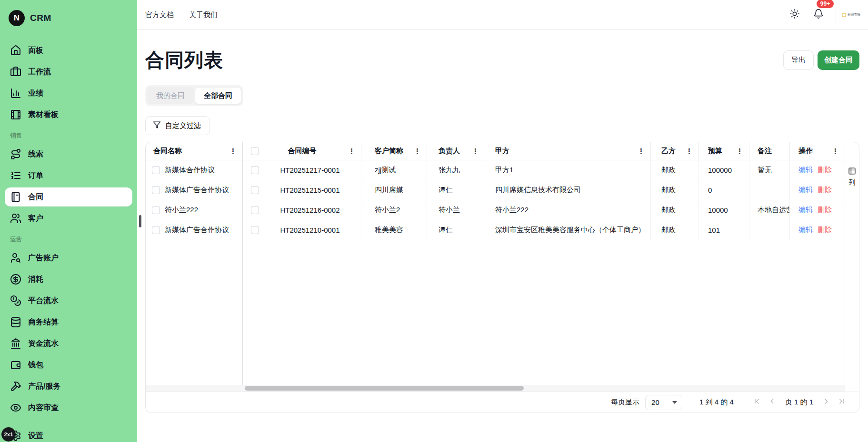 The image size is (868, 442). I want to click on sidebar-item-material-board: 素材看板, so click(69, 115).